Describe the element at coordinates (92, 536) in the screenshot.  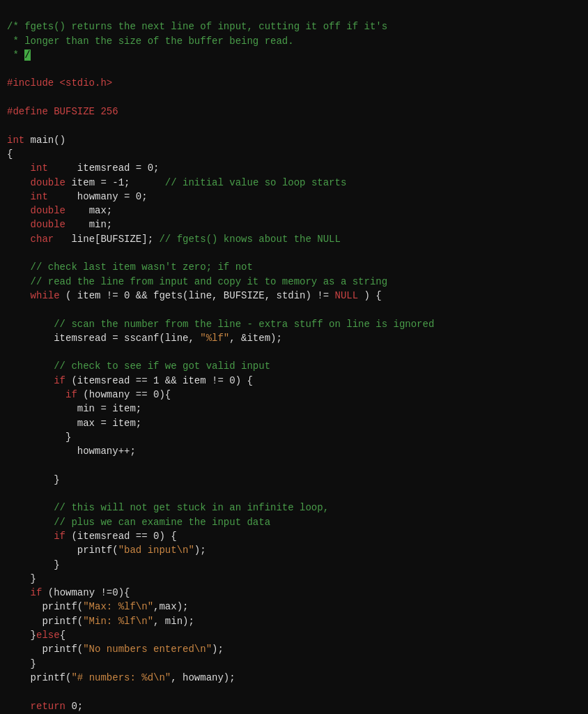
I see `if-itemsread-0: if (itemsread == 0) {` at that location.